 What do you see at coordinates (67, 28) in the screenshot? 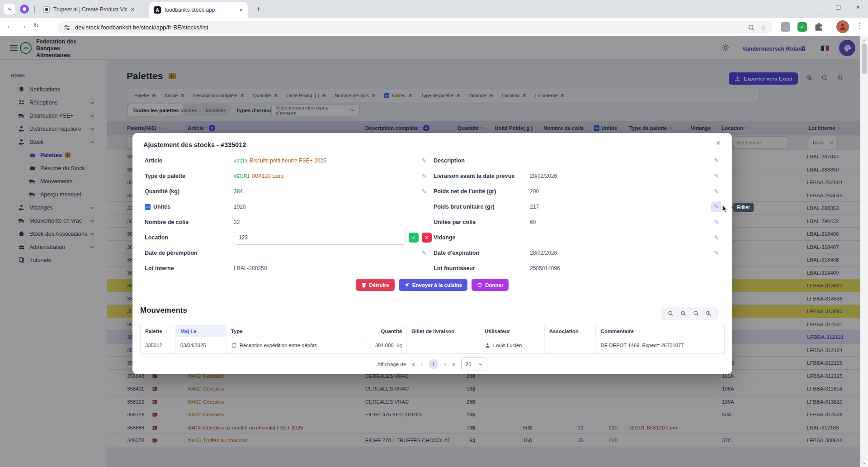
I see `site-info-icon` at bounding box center [67, 28].